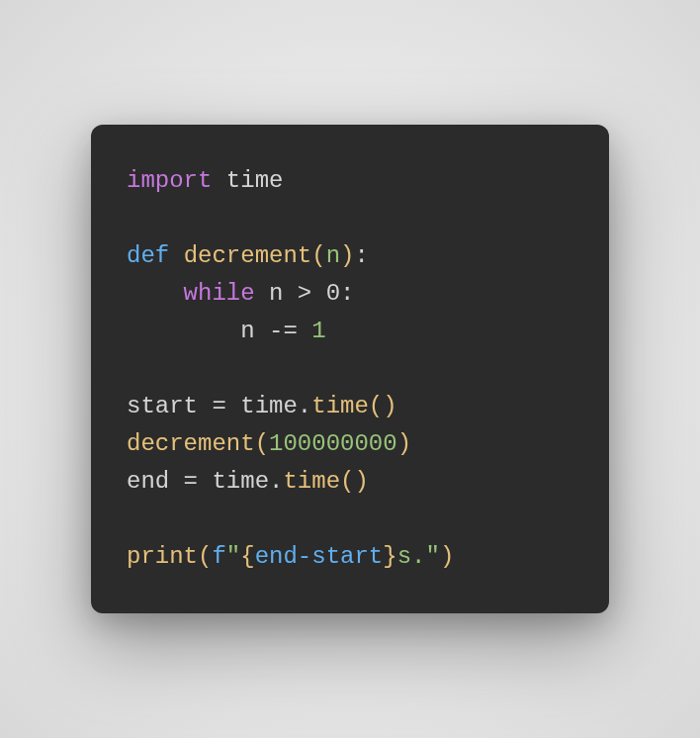 This screenshot has width=700, height=738. What do you see at coordinates (276, 330) in the screenshot?
I see `statement: n -=` at bounding box center [276, 330].